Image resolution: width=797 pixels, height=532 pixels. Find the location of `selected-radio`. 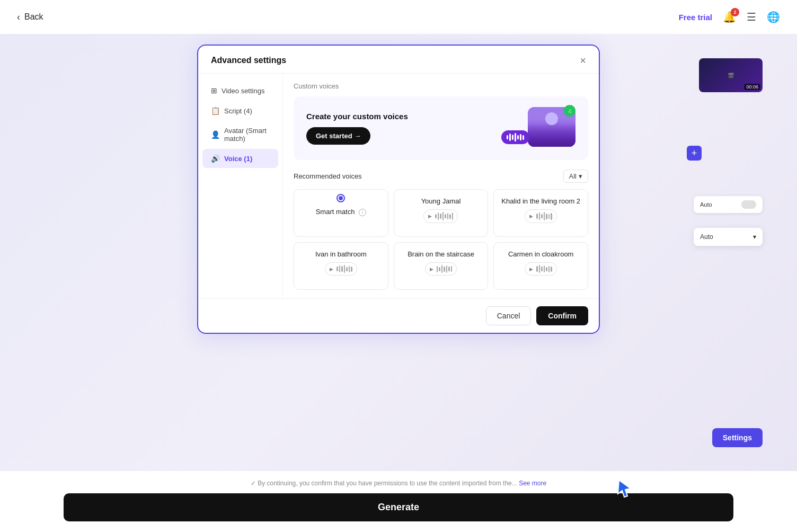

selected-radio is located at coordinates (341, 198).